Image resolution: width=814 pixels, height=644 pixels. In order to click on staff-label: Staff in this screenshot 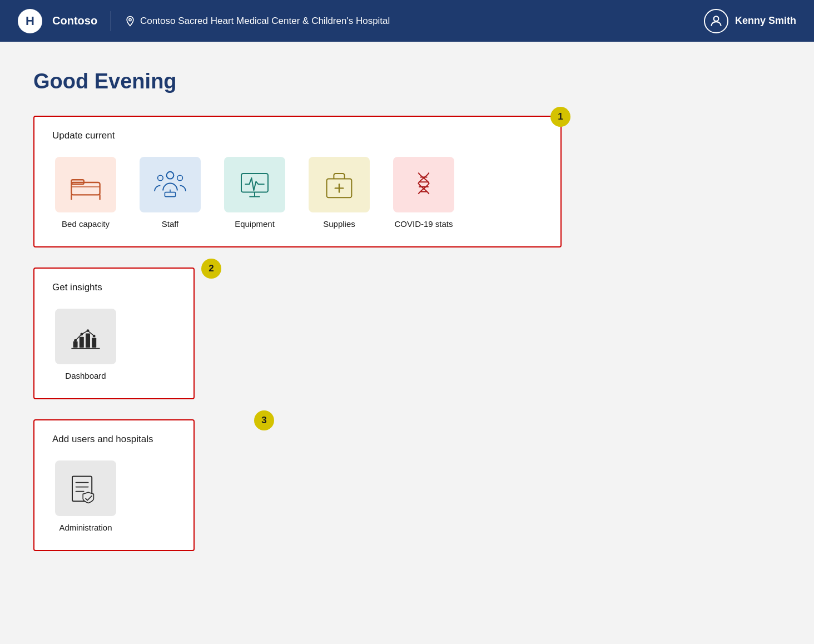, I will do `click(170, 224)`.